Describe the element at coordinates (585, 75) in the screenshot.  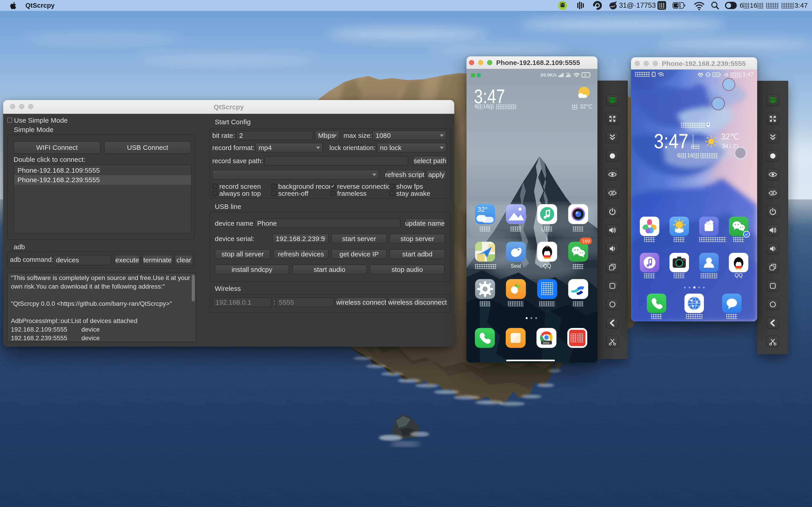
I see `svg-text: 5` at that location.